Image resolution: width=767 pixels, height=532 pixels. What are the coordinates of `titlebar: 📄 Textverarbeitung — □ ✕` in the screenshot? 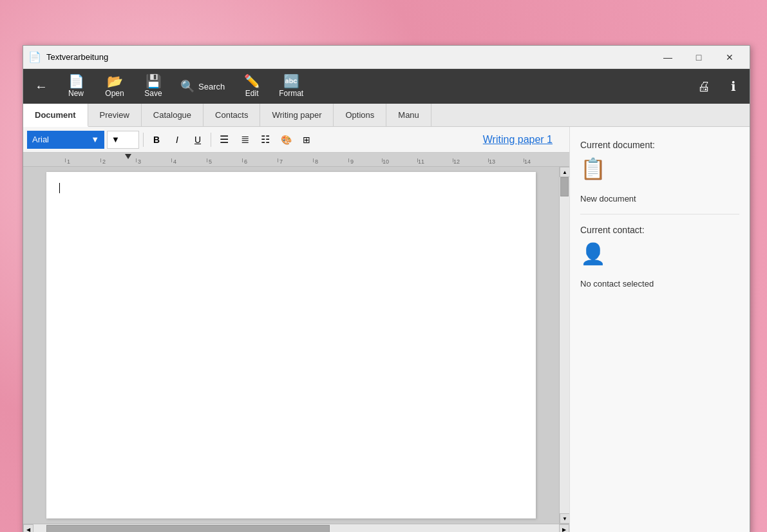 It's located at (386, 57).